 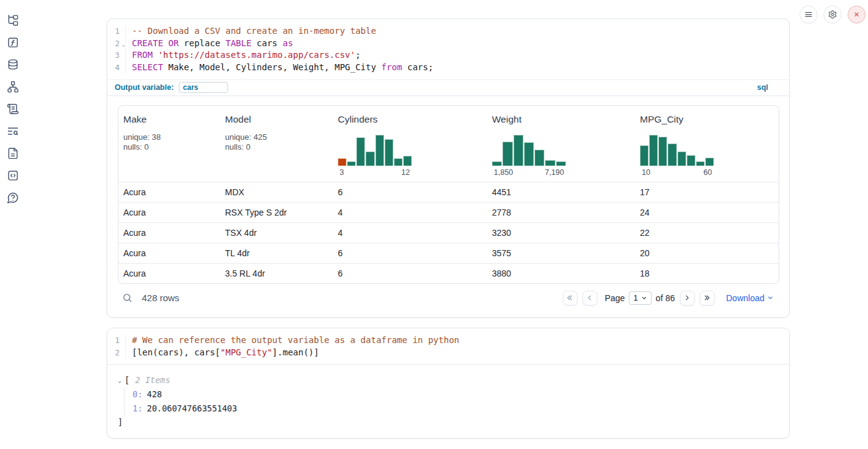 What do you see at coordinates (706, 144) in the screenshot?
I see `column-header-mpg_city: MPG_City1060` at bounding box center [706, 144].